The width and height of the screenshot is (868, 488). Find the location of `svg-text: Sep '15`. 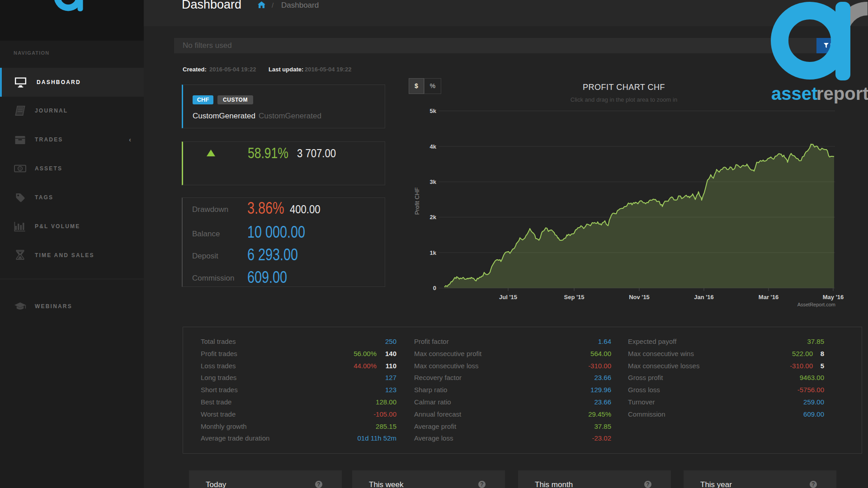

svg-text: Sep '15 is located at coordinates (574, 297).